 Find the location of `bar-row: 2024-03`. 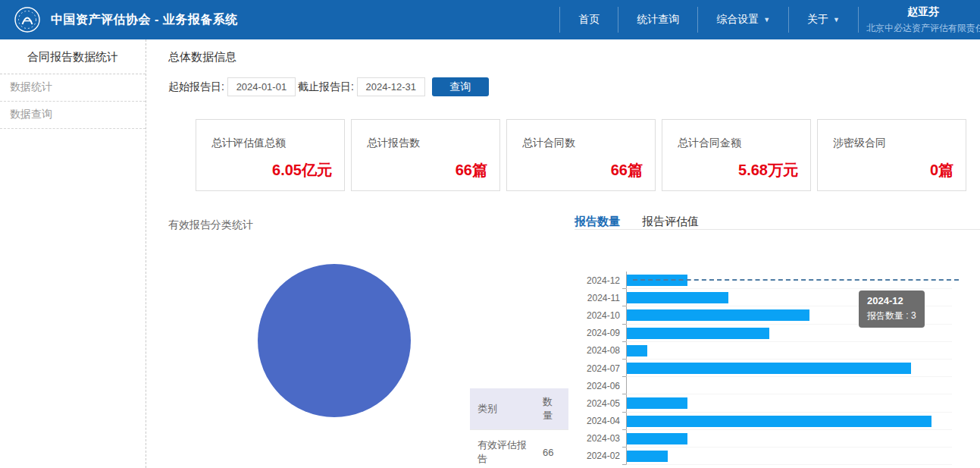

bar-row: 2024-03 is located at coordinates (778, 438).